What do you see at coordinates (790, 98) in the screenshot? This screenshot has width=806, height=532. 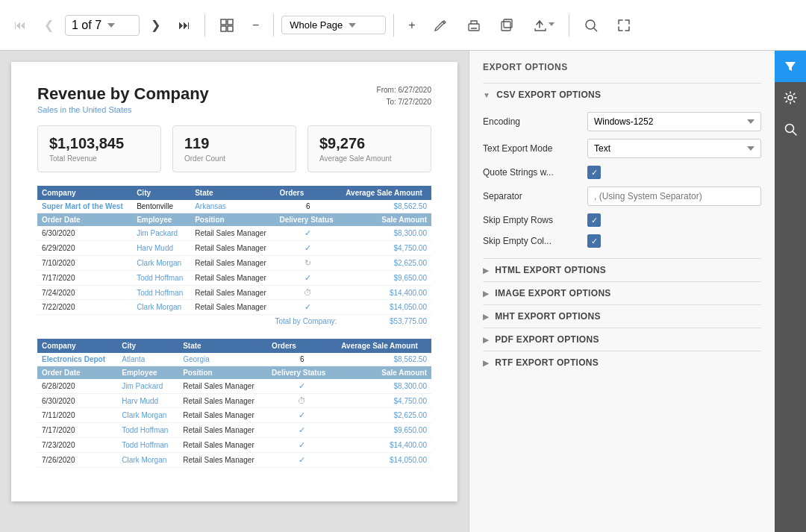 I see `settings-sidebar-button` at bounding box center [790, 98].